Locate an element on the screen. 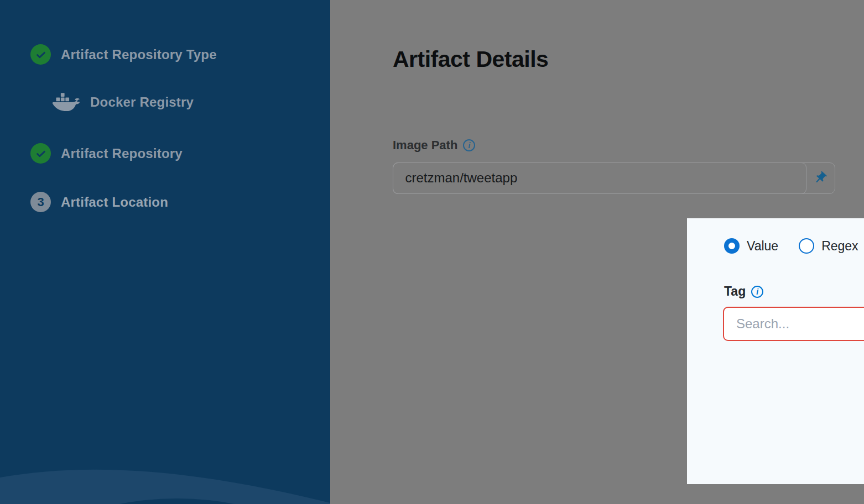 The width and height of the screenshot is (864, 504). step-label: Artifact Repository Type is located at coordinates (139, 55).